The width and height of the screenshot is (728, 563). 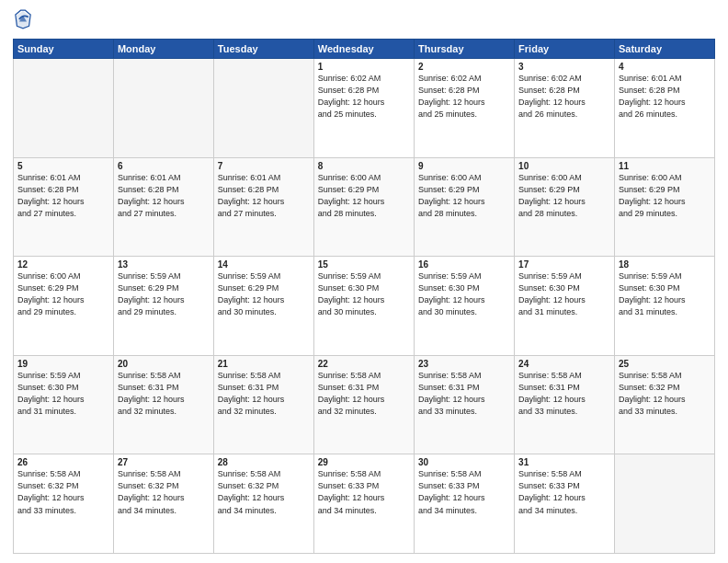 What do you see at coordinates (264, 364) in the screenshot?
I see `day-number: 21` at bounding box center [264, 364].